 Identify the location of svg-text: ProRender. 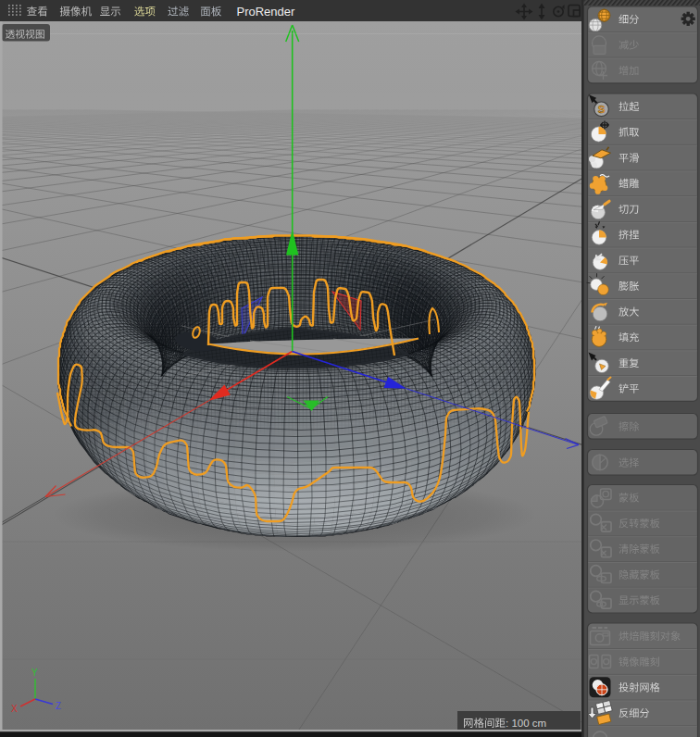
(267, 11).